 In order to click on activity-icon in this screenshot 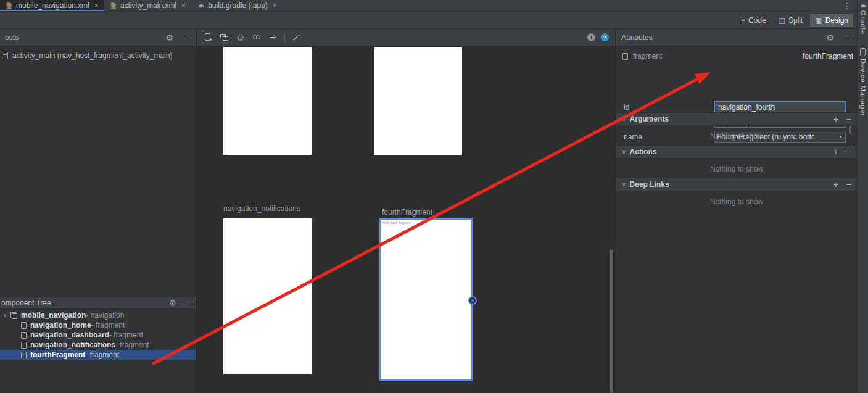, I will do `click(5, 56)`.